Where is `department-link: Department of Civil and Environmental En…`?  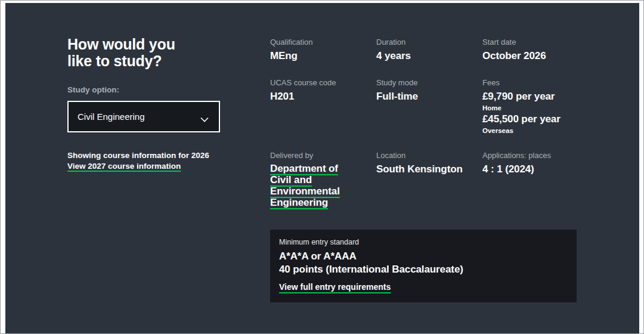 department-link: Department of Civil and Environmental En… is located at coordinates (312, 185).